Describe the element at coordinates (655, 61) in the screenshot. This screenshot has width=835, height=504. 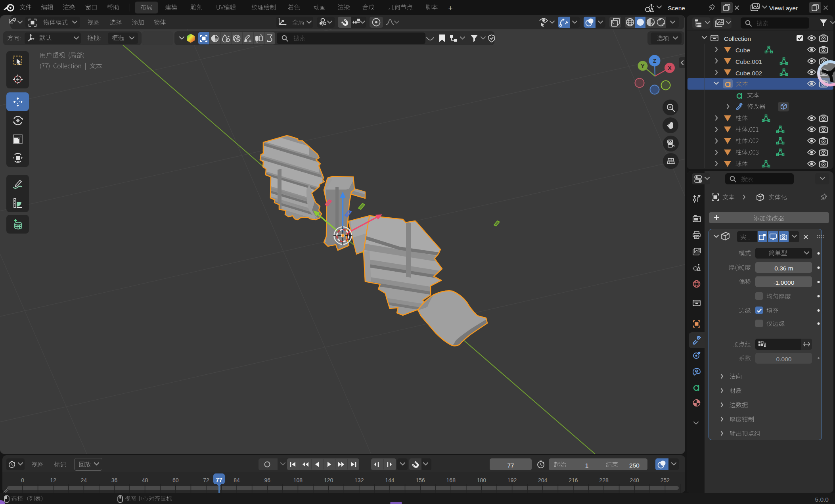
I see `svg-text: Z` at that location.